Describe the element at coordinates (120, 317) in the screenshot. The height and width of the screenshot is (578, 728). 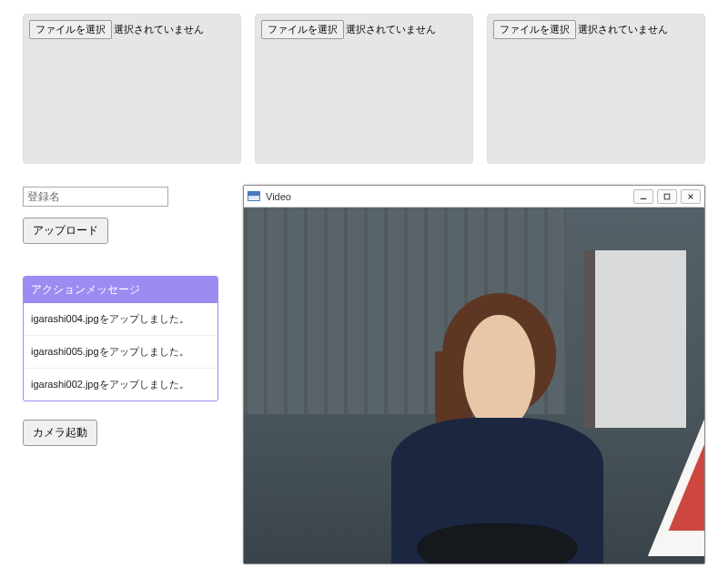
I see `left-controls-column: アップロード アクションメッセージ igarashi004.jpgをアップしまし…` at that location.